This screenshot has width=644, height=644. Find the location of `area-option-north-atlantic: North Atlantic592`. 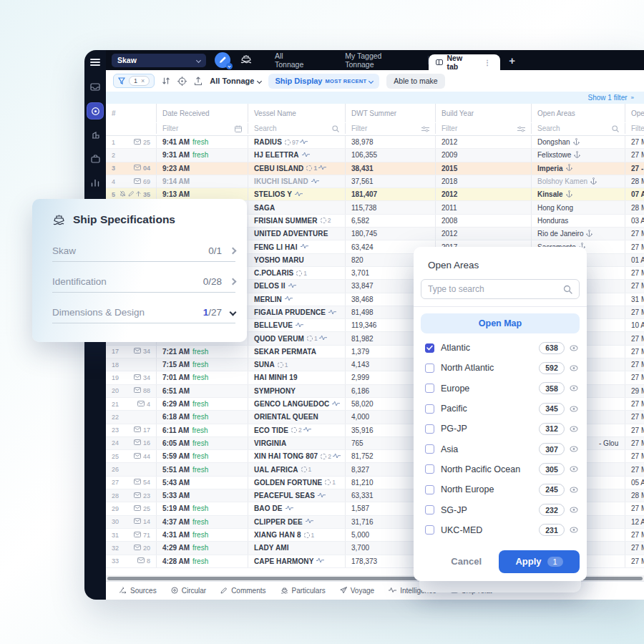

area-option-north-atlantic: North Atlantic592 is located at coordinates (500, 368).